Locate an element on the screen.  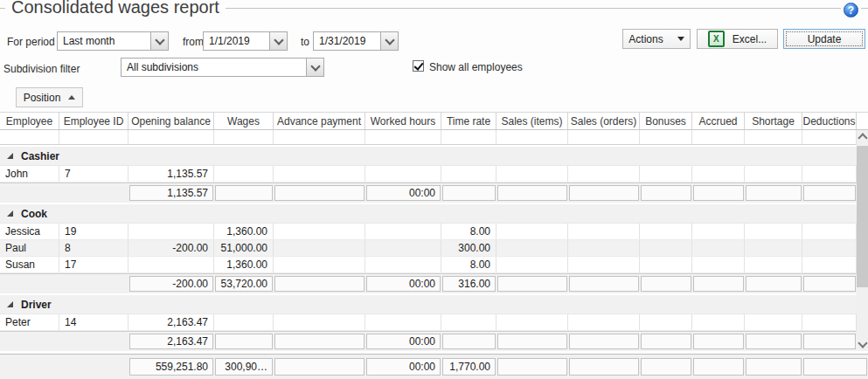
column-header: Sales (items) is located at coordinates (532, 121).